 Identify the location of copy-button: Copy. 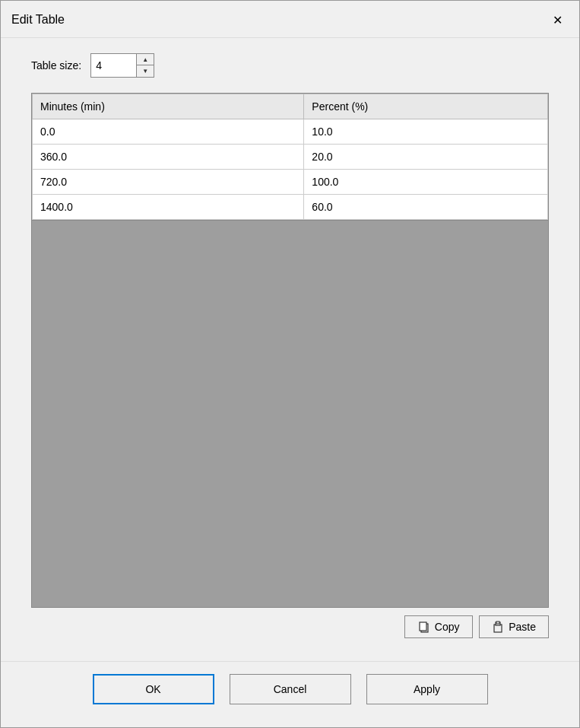
(439, 627).